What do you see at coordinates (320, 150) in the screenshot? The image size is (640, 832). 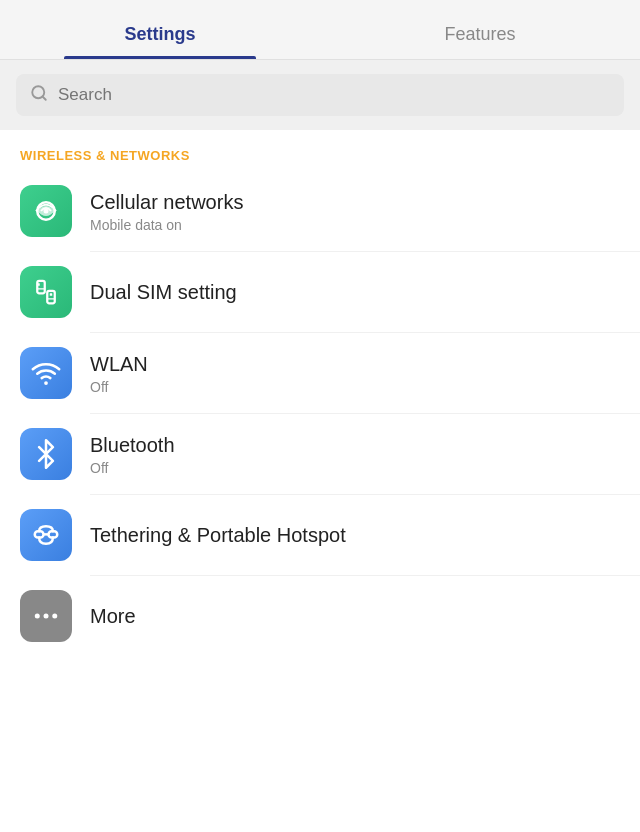 I see `section-header-wireless: WIRELESS & NETWORKS` at bounding box center [320, 150].